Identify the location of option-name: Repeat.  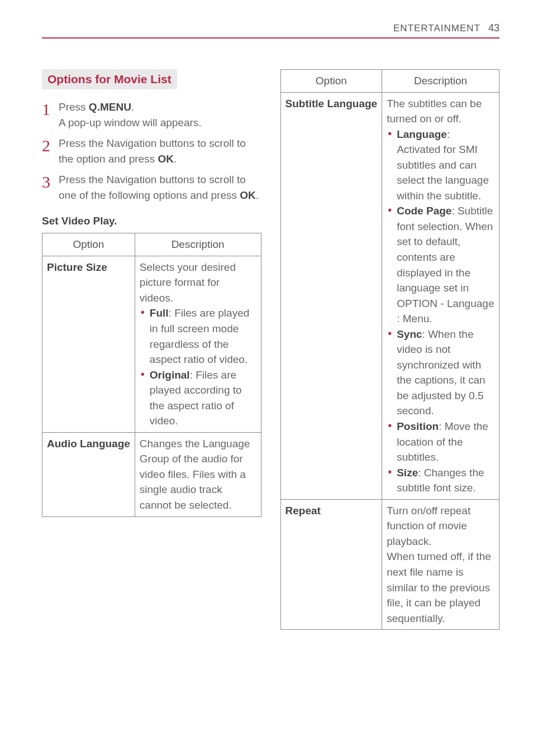
(331, 564).